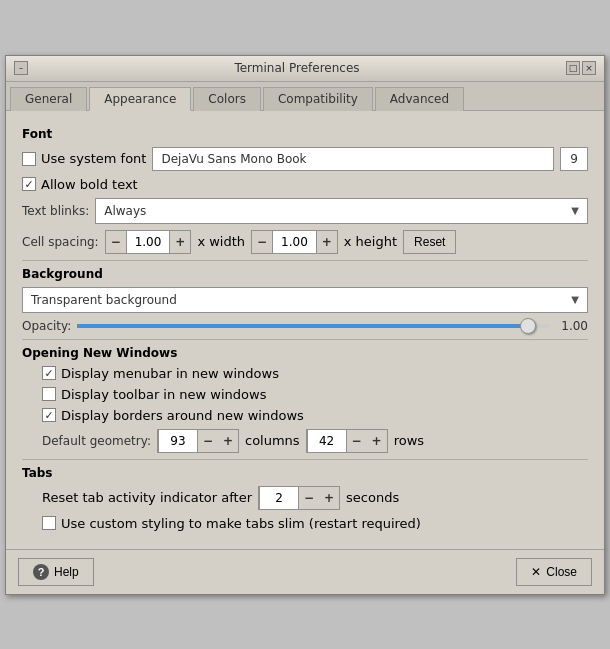  Describe the element at coordinates (581, 68) in the screenshot. I see `titlebar-right: □ ×` at that location.